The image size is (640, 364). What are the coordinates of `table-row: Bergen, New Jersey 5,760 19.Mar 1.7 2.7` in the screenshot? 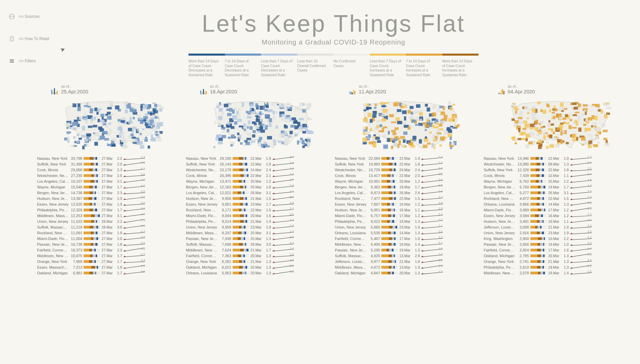 It's located at (557, 187).